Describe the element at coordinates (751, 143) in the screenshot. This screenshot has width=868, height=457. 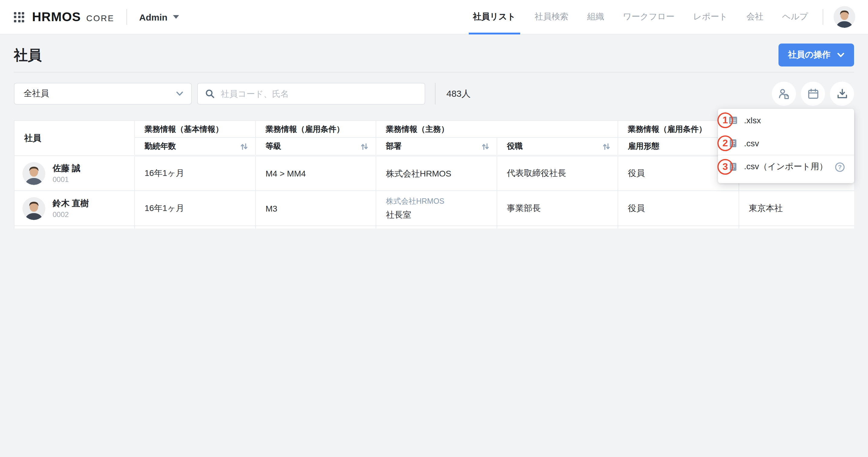
I see `export-menu-label: .csv` at that location.